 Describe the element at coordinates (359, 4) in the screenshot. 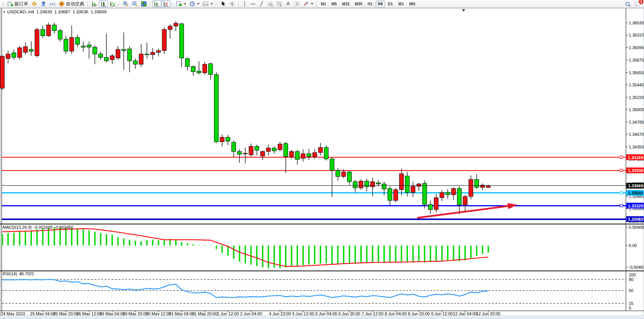

I see `timeframe-M30: M30` at that location.